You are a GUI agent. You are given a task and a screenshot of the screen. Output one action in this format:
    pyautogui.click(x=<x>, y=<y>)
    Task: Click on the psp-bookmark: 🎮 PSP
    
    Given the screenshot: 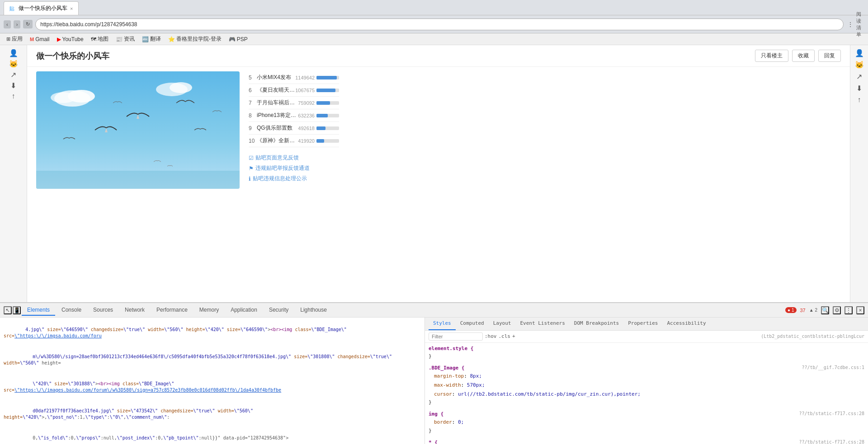 What is the action you would take?
    pyautogui.click(x=238, y=39)
    